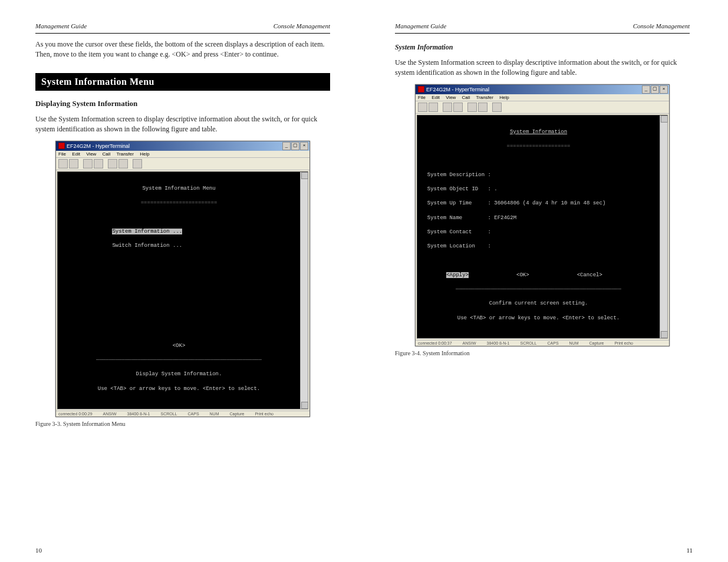  I want to click on status-cell: connected 0:00:37, so click(435, 343).